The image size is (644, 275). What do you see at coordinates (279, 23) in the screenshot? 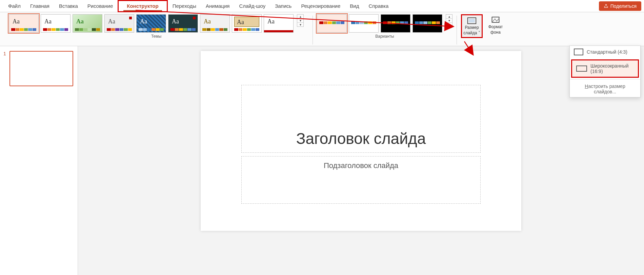
I see `theme-thumb-9: Aa` at bounding box center [279, 23].